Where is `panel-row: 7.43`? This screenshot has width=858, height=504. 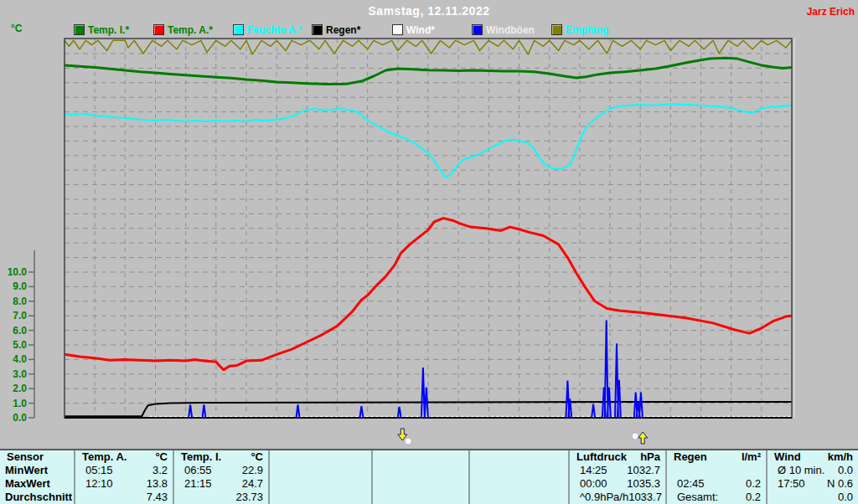
panel-row: 7.43 is located at coordinates (124, 497).